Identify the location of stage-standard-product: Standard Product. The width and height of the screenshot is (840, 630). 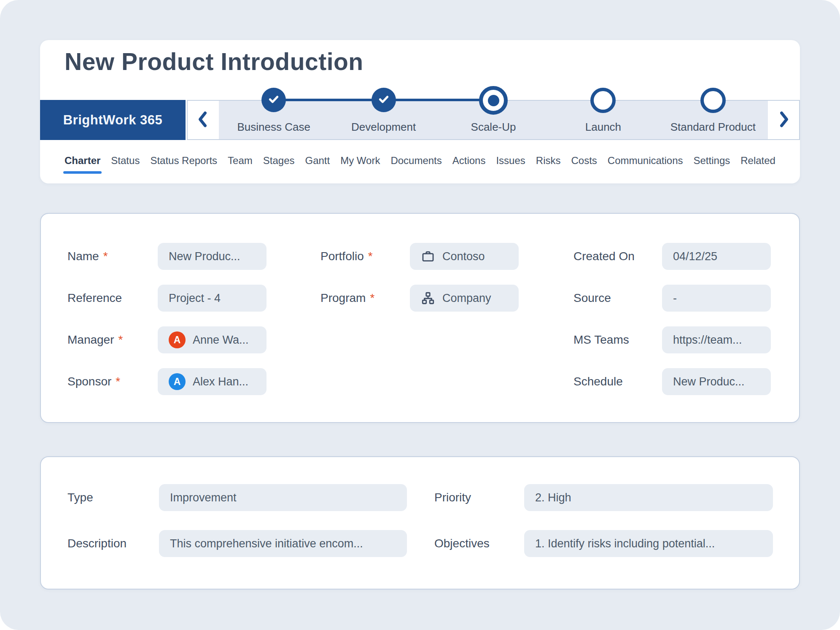
(713, 120).